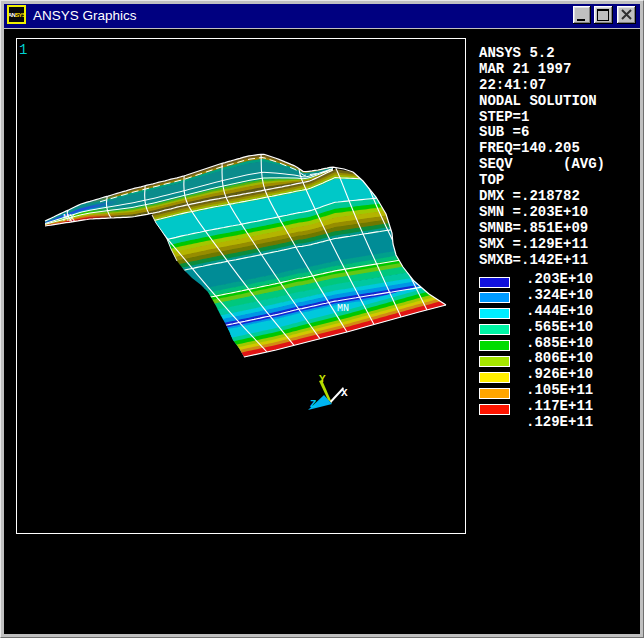 This screenshot has width=644, height=638. What do you see at coordinates (343, 308) in the screenshot?
I see `svg-text: MN` at bounding box center [343, 308].